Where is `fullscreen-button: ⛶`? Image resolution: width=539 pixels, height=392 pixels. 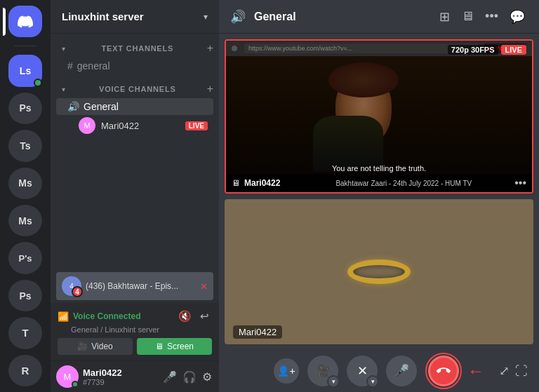
fullscreen-button: ⛶ is located at coordinates (521, 371).